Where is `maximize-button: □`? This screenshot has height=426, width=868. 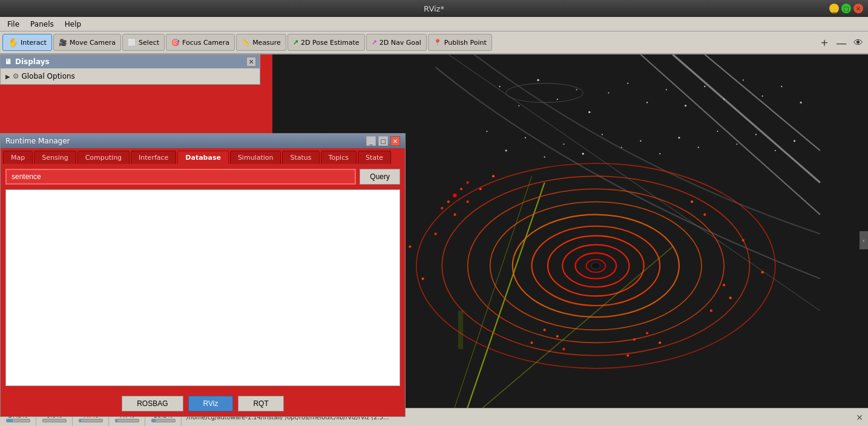
maximize-button: □ is located at coordinates (846, 8).